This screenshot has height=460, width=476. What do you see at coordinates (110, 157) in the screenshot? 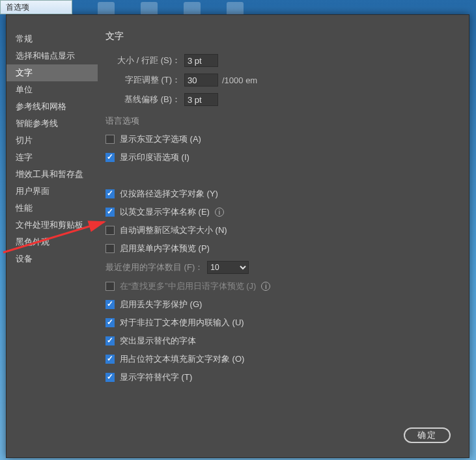
I see `indic-checkbox` at bounding box center [110, 157].